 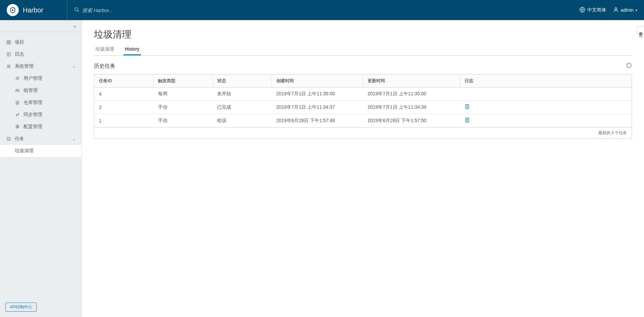 What do you see at coordinates (317, 94) in the screenshot?
I see `cell-created: 2019年7月1日 上午11:35:00` at bounding box center [317, 94].